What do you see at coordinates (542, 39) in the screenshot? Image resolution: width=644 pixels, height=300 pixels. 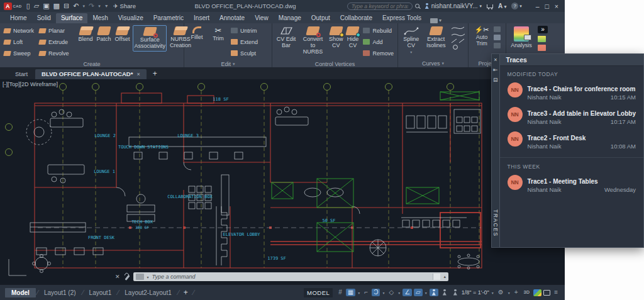 I see `curvature-analysis-icon` at bounding box center [542, 39].